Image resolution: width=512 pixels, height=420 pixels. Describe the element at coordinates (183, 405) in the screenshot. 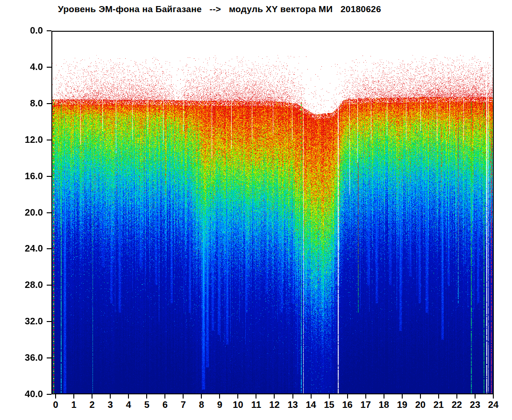

I see `x-tick-label: 7` at that location.